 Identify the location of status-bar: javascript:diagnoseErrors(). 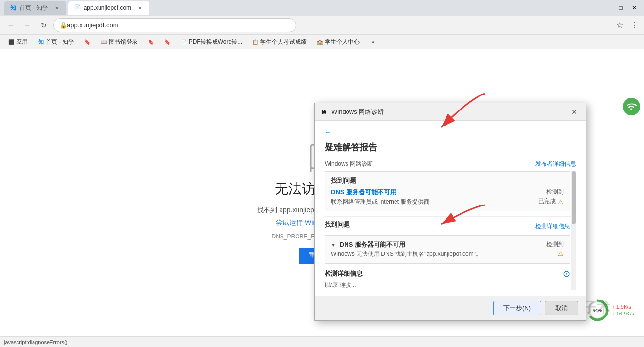
(322, 342).